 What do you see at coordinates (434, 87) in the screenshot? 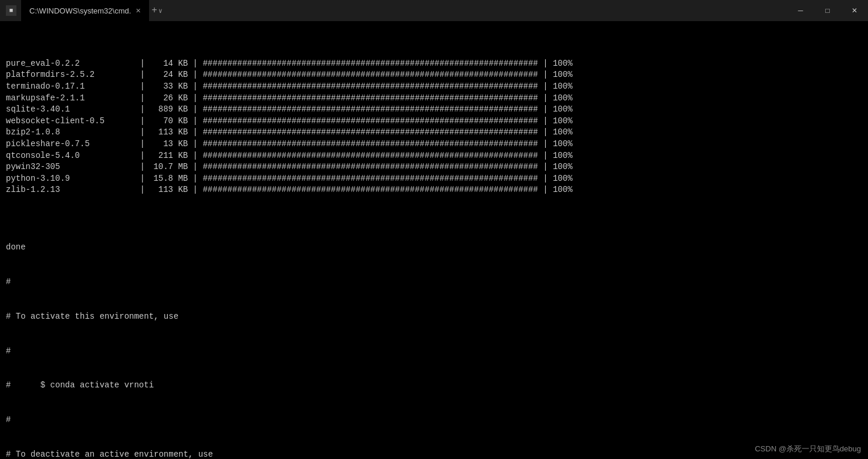
I see `package-row: terminado-0.17.1 | 33 KB | #############…` at bounding box center [434, 87].